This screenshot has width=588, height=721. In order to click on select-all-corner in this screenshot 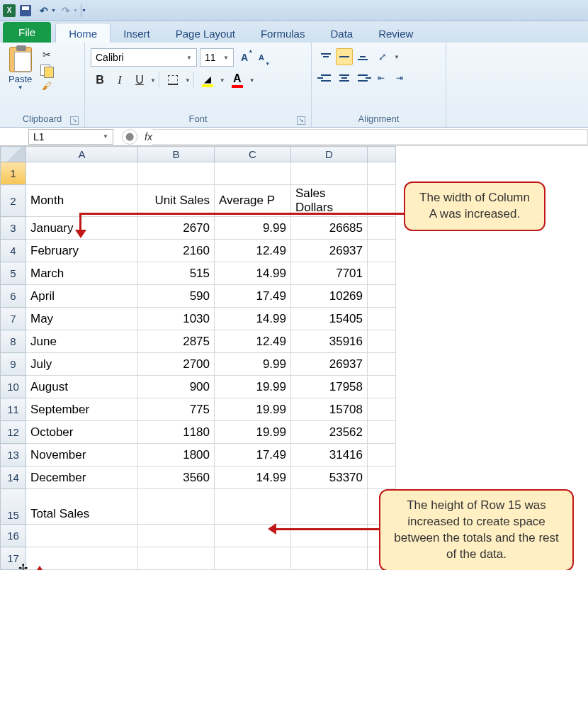, I will do `click(13, 155)`.